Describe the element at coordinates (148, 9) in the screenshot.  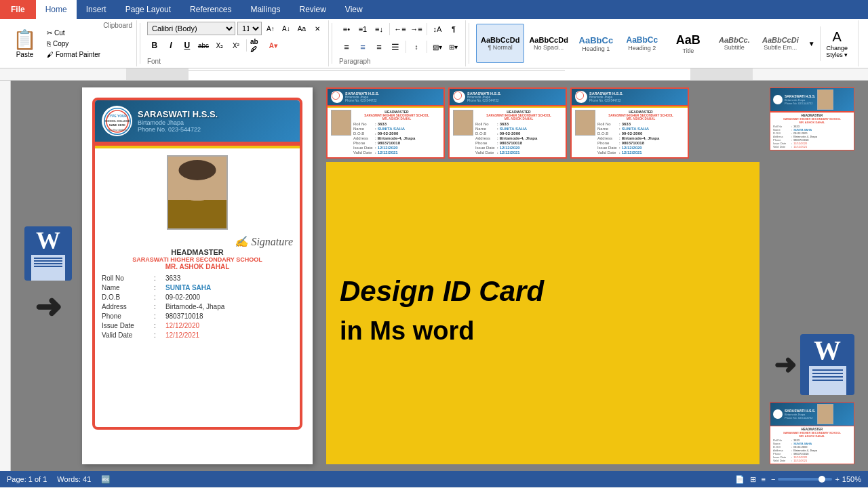
I see `page-layout-tab: Page Layout` at that location.